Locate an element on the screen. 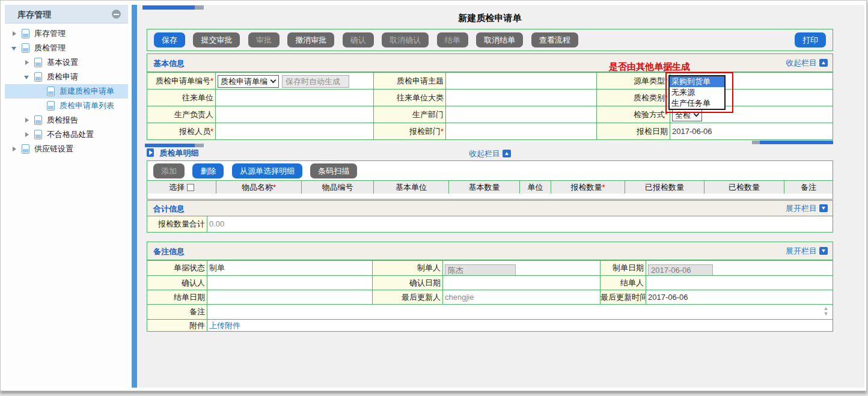  barcode-scan-button: 条码扫描 is located at coordinates (334, 171).